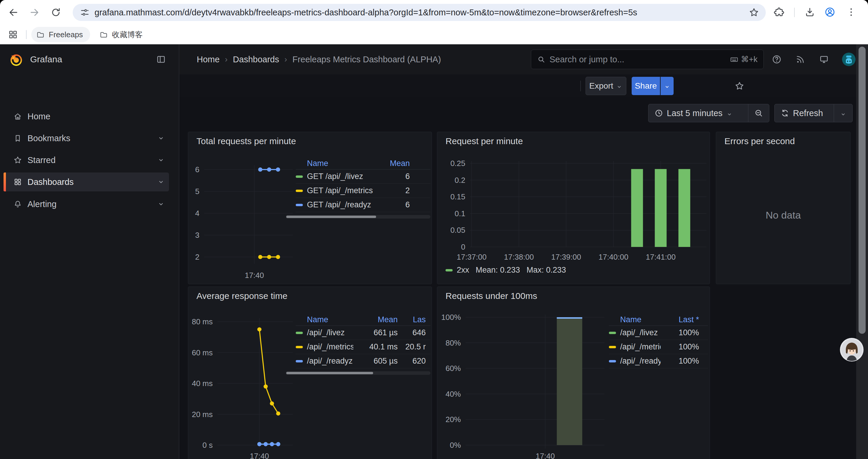 Image resolution: width=868 pixels, height=459 pixels. What do you see at coordinates (363, 163) in the screenshot?
I see `legend-header: NameMean` at bounding box center [363, 163].